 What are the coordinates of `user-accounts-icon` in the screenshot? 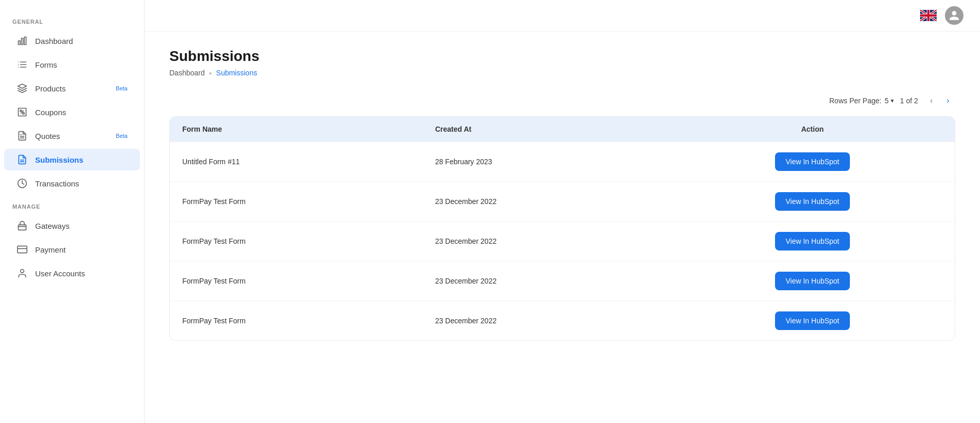 It's located at (22, 273).